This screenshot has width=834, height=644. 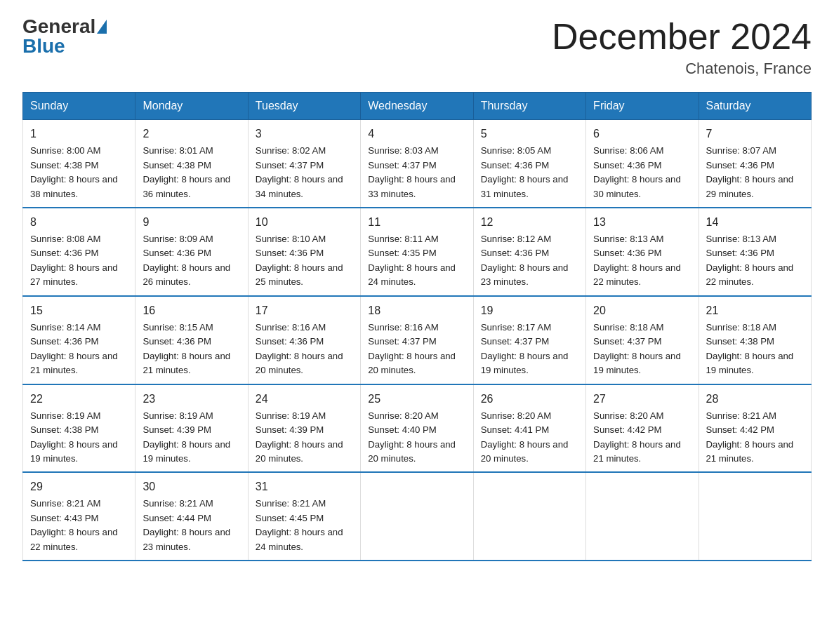 What do you see at coordinates (529, 252) in the screenshot?
I see `table-row: 12Sunrise: 8:12 AMSunset: 4:36 PMDayligh…` at bounding box center [529, 252].